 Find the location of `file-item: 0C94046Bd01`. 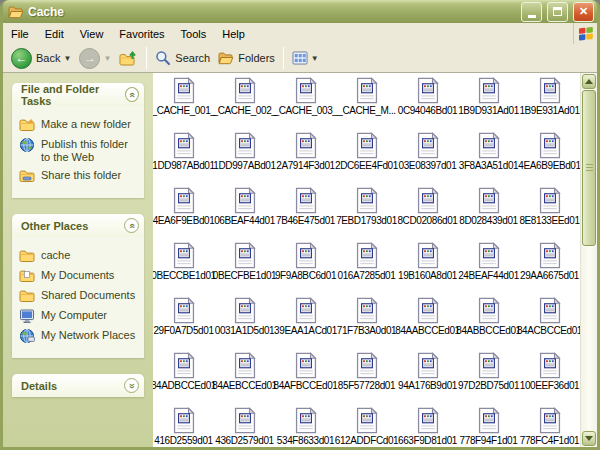

file-item: 0C94046Bd01 is located at coordinates (428, 102).